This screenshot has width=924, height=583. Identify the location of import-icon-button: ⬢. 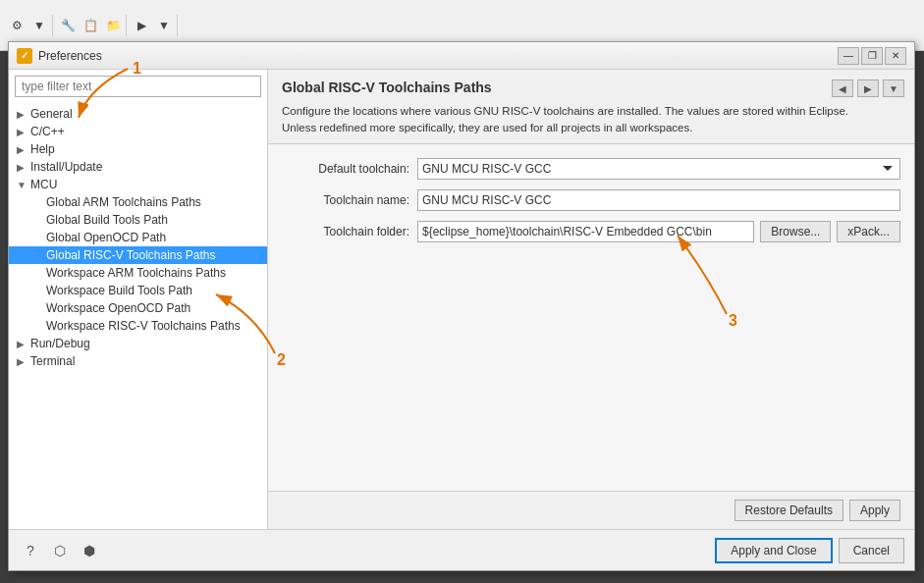
(89, 551).